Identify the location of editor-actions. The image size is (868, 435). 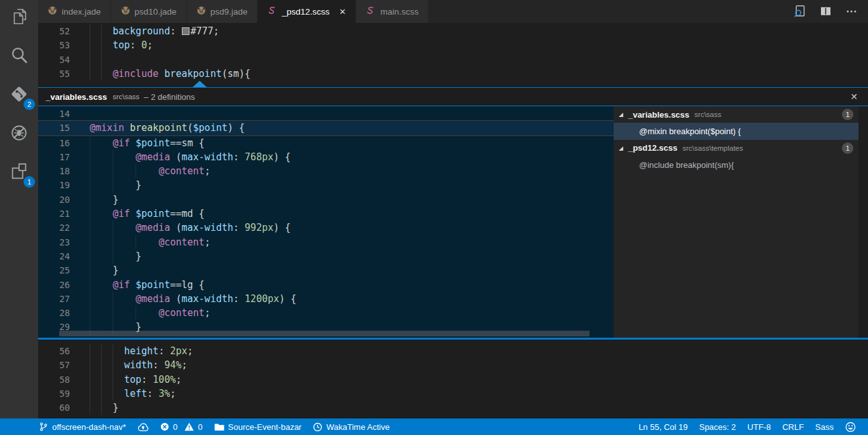
(830, 11).